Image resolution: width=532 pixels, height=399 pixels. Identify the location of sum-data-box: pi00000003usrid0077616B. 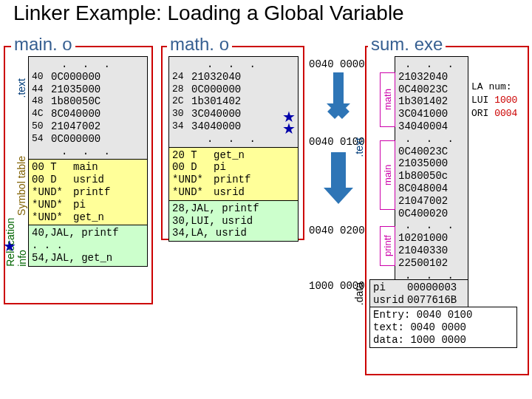
(419, 294).